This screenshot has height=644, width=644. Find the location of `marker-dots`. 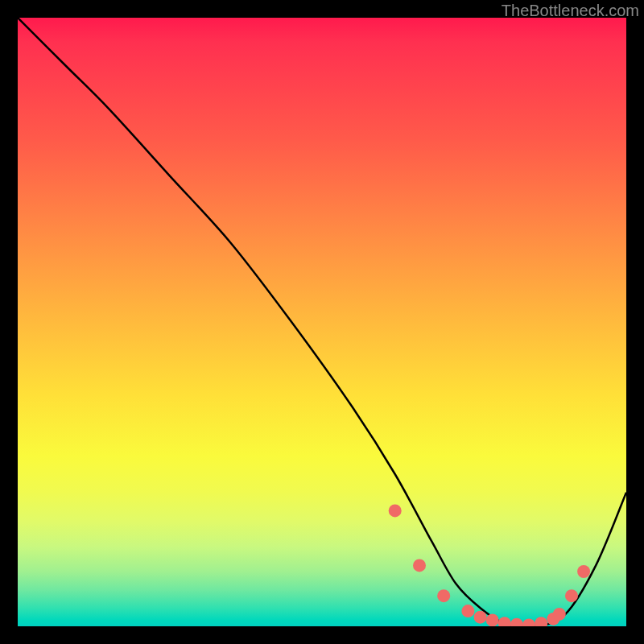

marker-dots is located at coordinates (489, 565).